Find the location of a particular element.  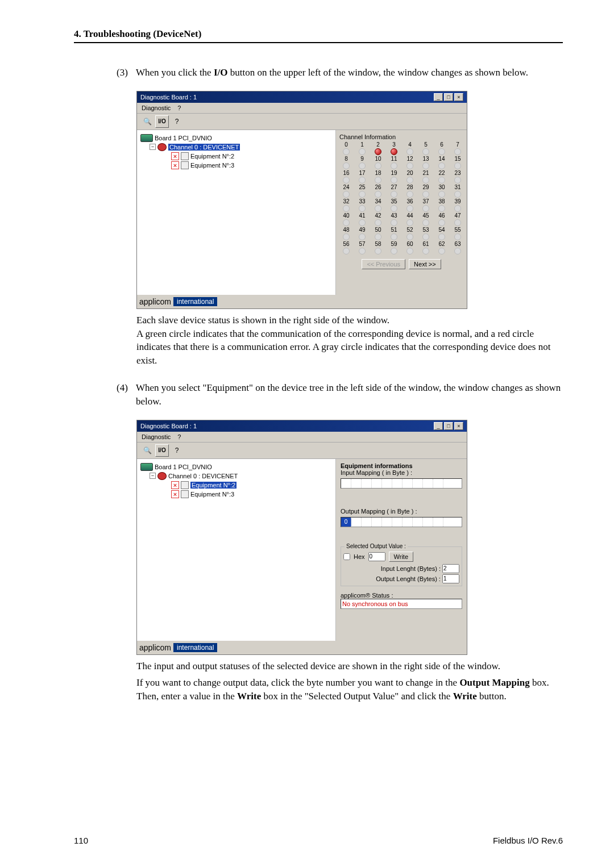

channel-number: 0 is located at coordinates (346, 144).